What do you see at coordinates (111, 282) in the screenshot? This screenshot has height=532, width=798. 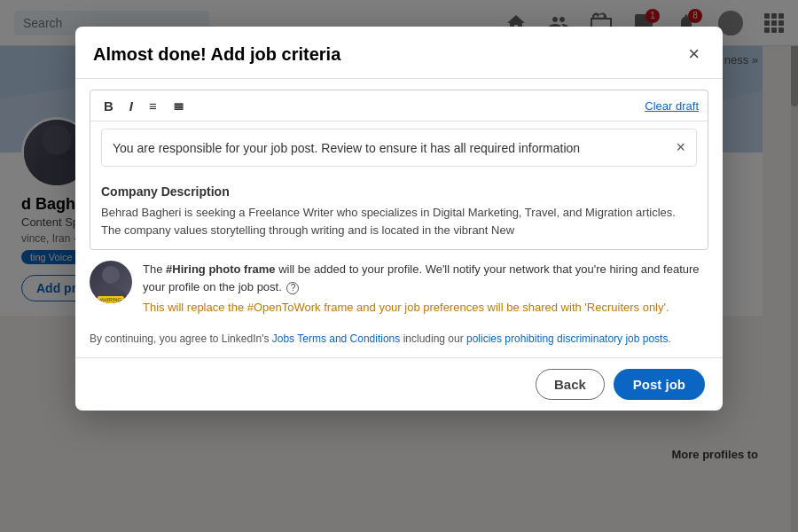 I see `user-avatar-hiring: #HIRING` at bounding box center [111, 282].